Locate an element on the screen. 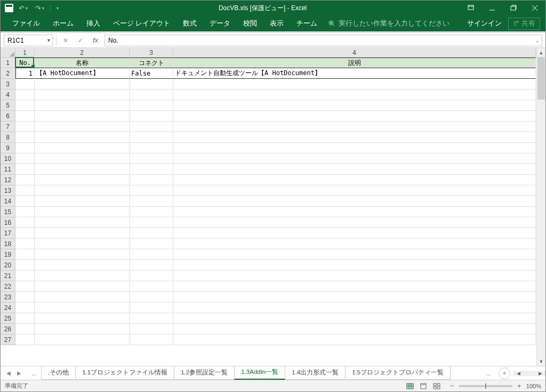 The image size is (546, 392). tell-me-search: 実行したい作業を入力してください is located at coordinates (389, 23).